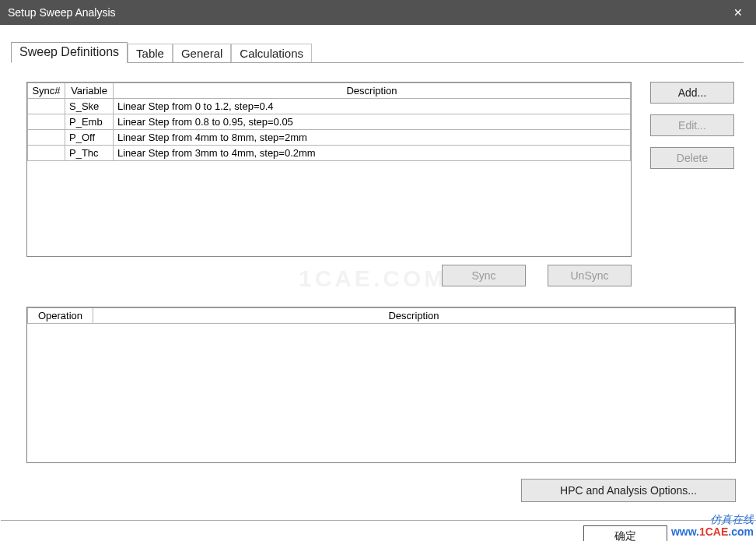  I want to click on table-header-row: Operation Description, so click(381, 316).